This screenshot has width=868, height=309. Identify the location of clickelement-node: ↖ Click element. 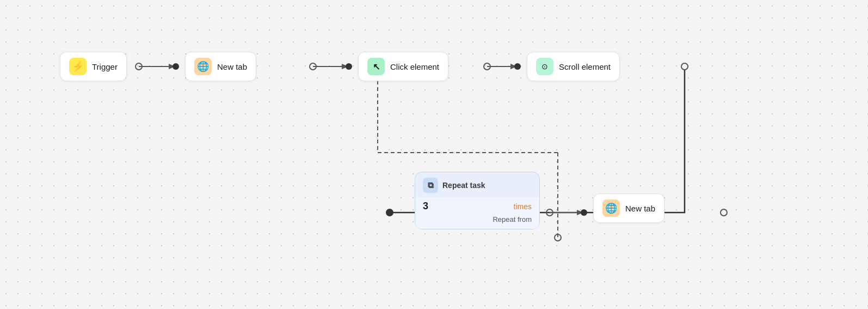
(403, 66).